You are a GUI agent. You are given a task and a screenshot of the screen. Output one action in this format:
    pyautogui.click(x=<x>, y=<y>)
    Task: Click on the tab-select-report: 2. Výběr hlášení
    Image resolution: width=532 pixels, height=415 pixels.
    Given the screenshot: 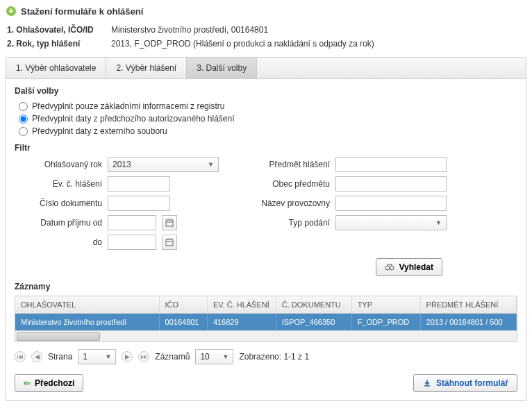 What is the action you would take?
    pyautogui.click(x=147, y=68)
    